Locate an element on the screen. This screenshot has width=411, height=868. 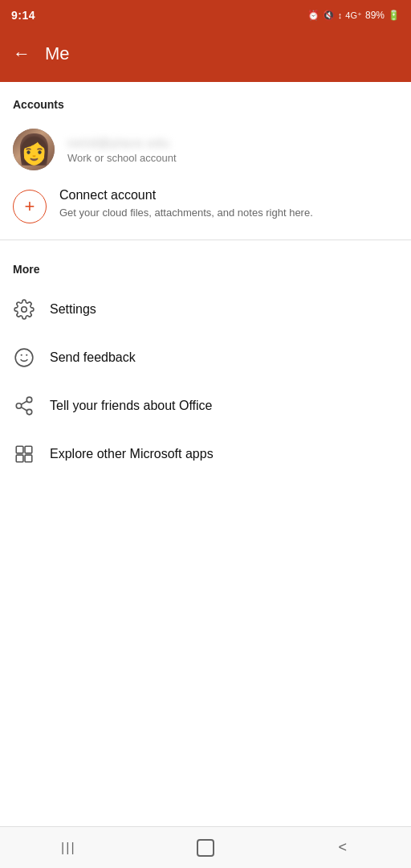
apps-icon is located at coordinates (24, 454).